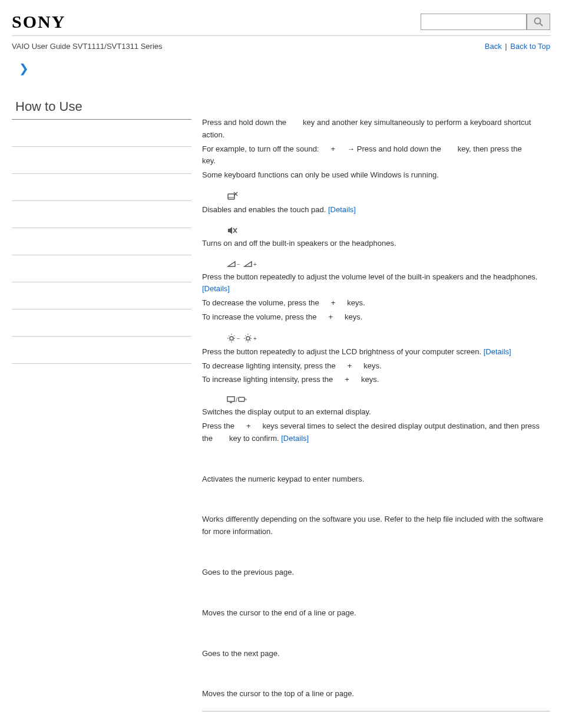  Describe the element at coordinates (101, 223) in the screenshot. I see `sidebar: How to Use` at that location.